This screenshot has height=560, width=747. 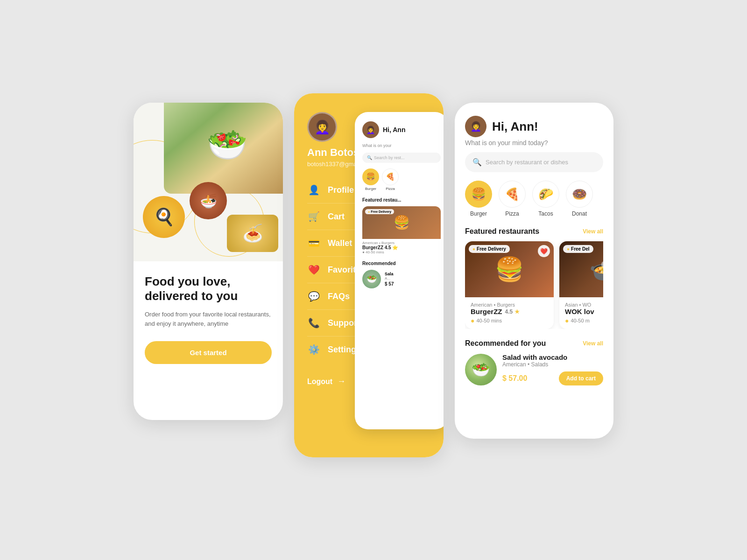 What do you see at coordinates (550, 370) in the screenshot?
I see `rec-item-details: Salad with avocado American • Salads $ 5…` at bounding box center [550, 370].